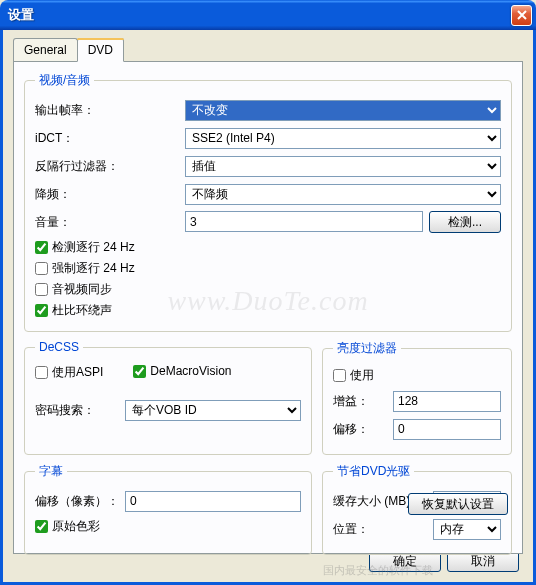  I want to click on cb-brightness-use, so click(340, 376).